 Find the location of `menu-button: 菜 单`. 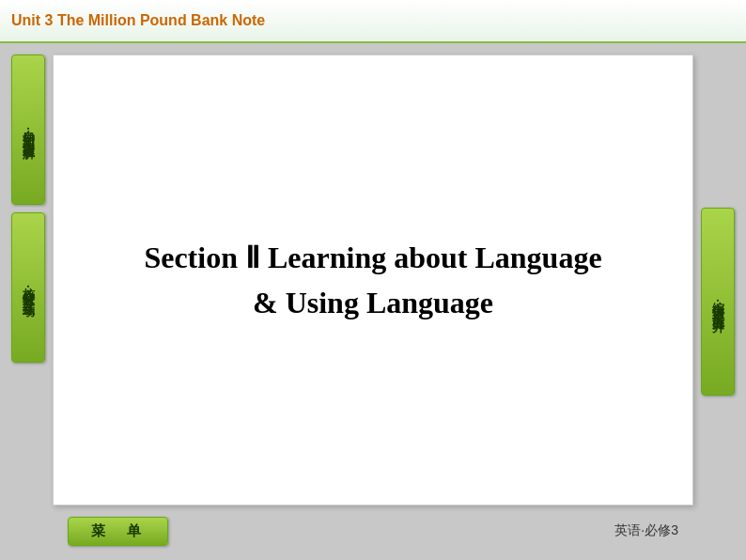

menu-button: 菜 单 is located at coordinates (118, 532).